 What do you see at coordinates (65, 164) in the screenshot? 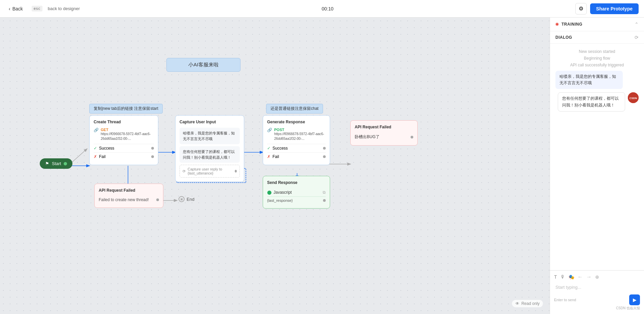
I see `start-dot` at bounding box center [65, 164].